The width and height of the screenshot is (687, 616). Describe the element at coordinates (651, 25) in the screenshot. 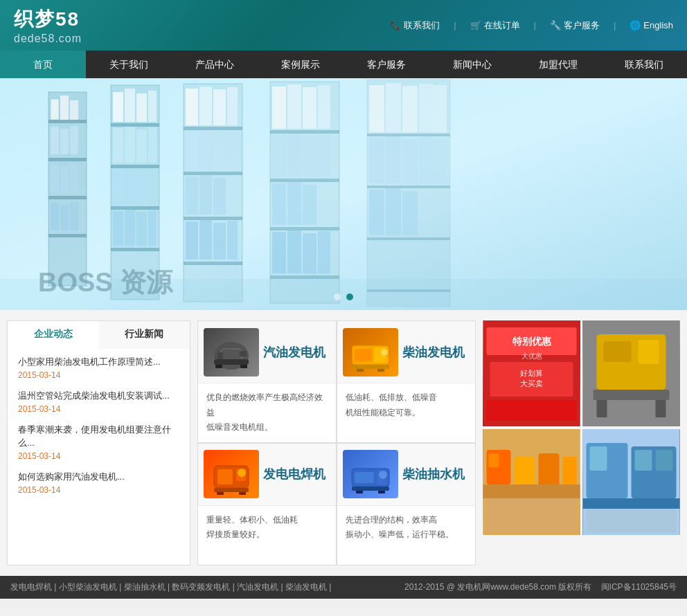

I see `header-link-english: 🌐 English` at that location.